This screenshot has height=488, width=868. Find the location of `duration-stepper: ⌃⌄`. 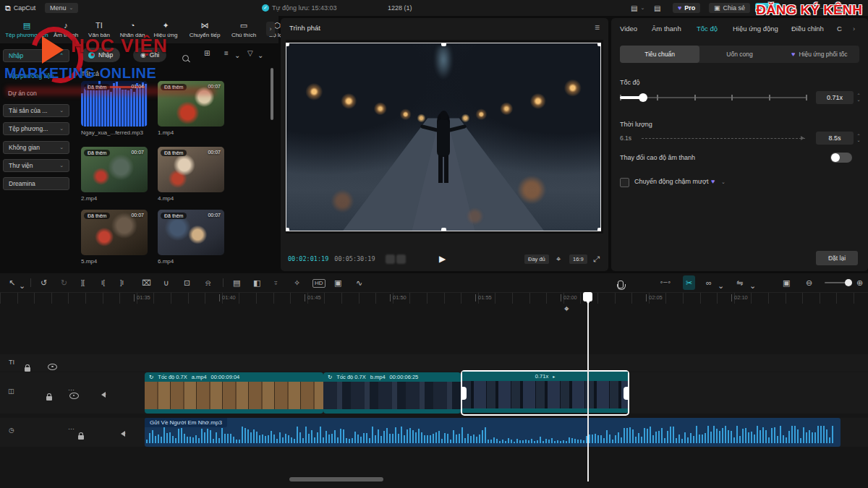

duration-stepper: ⌃⌄ is located at coordinates (859, 138).